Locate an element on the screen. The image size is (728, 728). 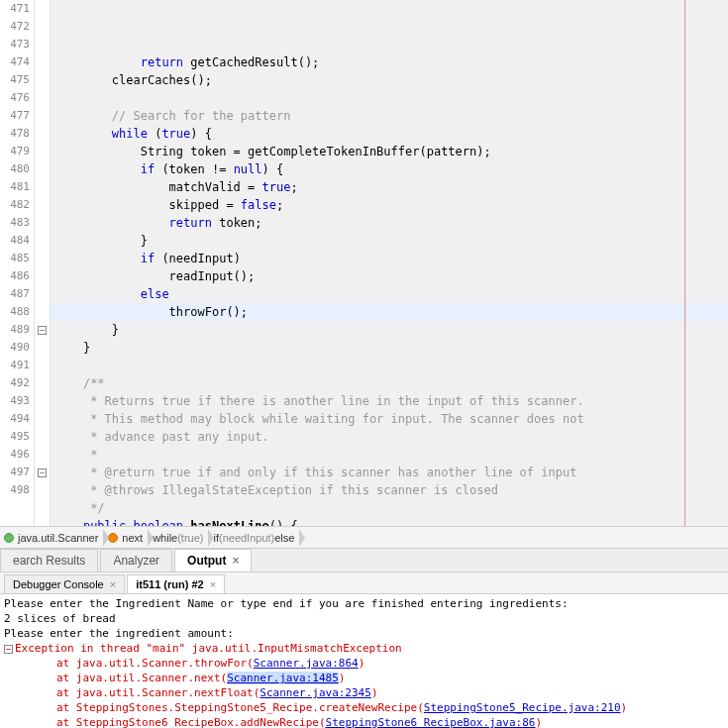
output-subtab: Debugger Console× is located at coordinates (64, 584).